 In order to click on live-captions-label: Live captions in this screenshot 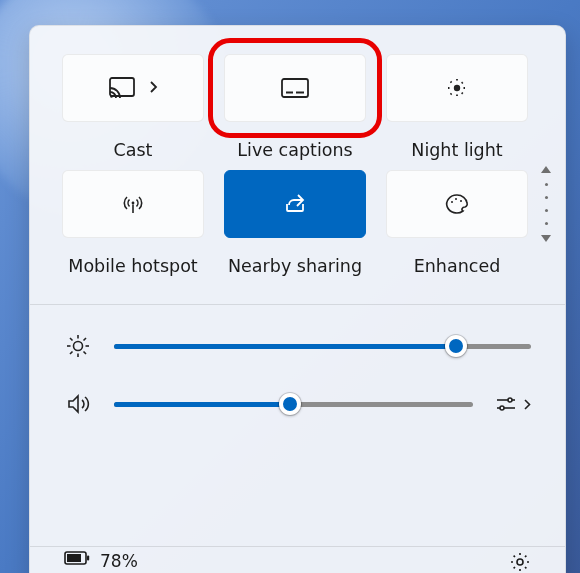, I will do `click(294, 150)`.